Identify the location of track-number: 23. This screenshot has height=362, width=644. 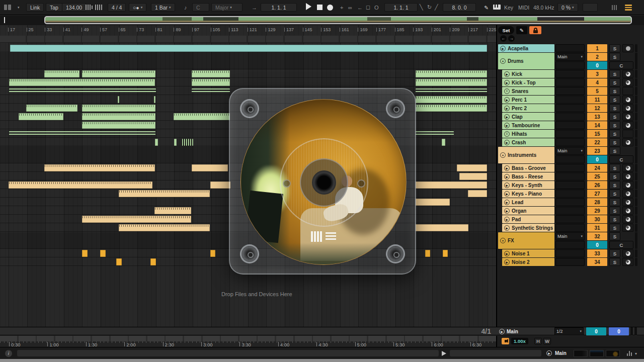
(597, 151).